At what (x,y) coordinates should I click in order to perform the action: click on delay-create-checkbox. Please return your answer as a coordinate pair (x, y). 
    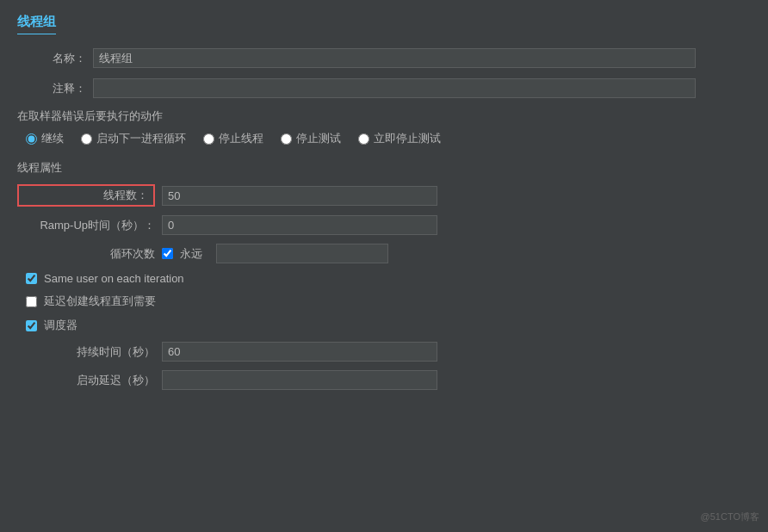
    Looking at the image, I should click on (31, 301).